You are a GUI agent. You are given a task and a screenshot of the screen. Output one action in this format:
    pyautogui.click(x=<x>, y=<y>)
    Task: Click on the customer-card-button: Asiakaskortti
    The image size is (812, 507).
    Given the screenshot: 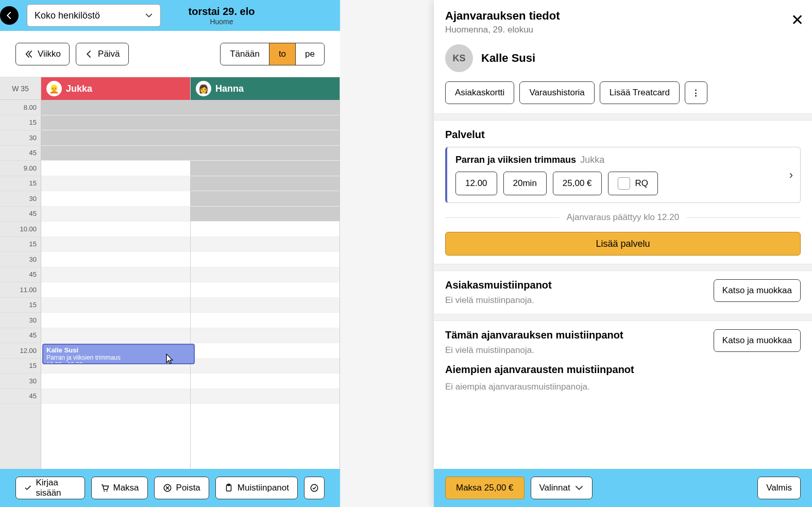 What is the action you would take?
    pyautogui.click(x=480, y=93)
    